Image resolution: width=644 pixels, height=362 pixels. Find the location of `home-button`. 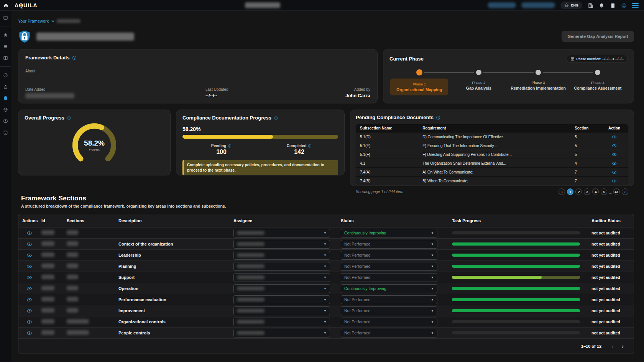

home-button is located at coordinates (6, 5).